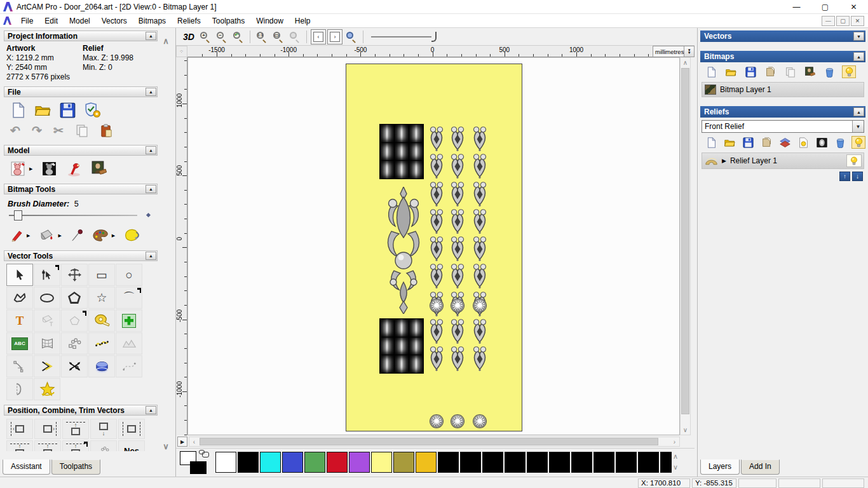 Image resolution: width=868 pixels, height=488 pixels. Describe the element at coordinates (198, 468) in the screenshot. I see `secondary-colour-swatch` at that location.